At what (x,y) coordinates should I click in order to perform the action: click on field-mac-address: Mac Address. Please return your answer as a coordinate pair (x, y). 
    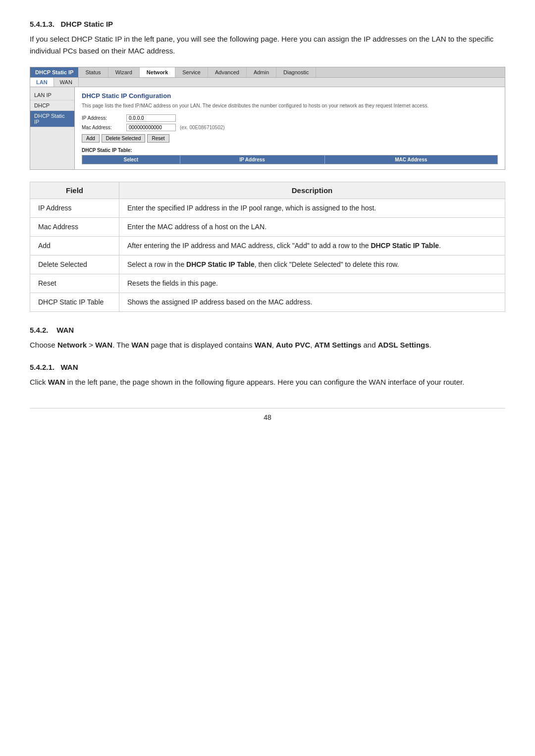
    Looking at the image, I should click on (75, 227).